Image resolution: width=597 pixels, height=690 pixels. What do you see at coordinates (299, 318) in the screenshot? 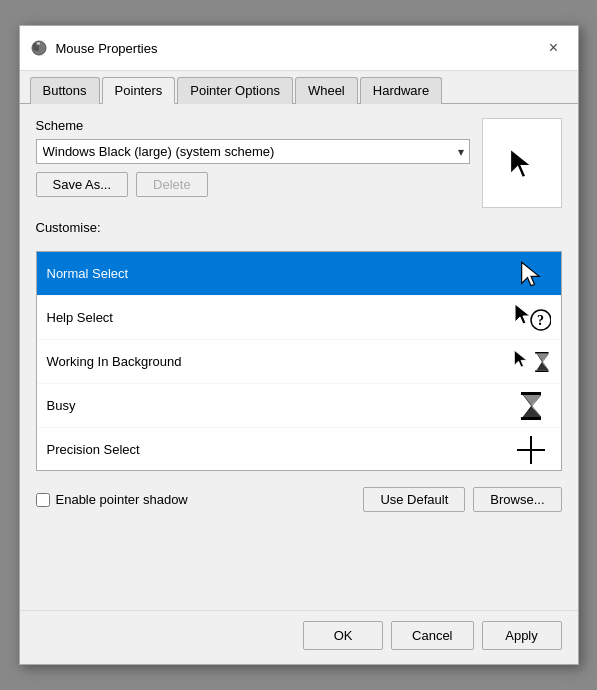
I see `list-item: Help Select ?` at bounding box center [299, 318].